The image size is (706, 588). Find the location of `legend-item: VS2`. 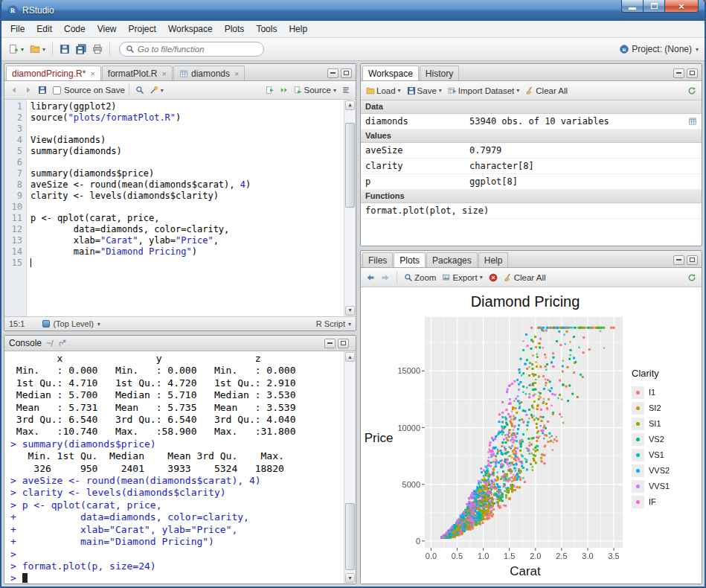

legend-item: VS2 is located at coordinates (666, 439).